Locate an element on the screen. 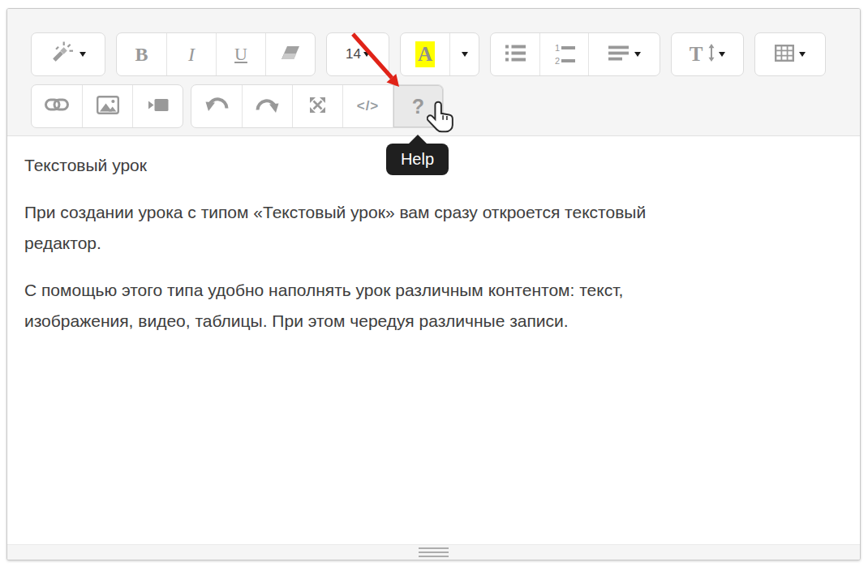 The height and width of the screenshot is (588, 868). link-icon is located at coordinates (57, 106).